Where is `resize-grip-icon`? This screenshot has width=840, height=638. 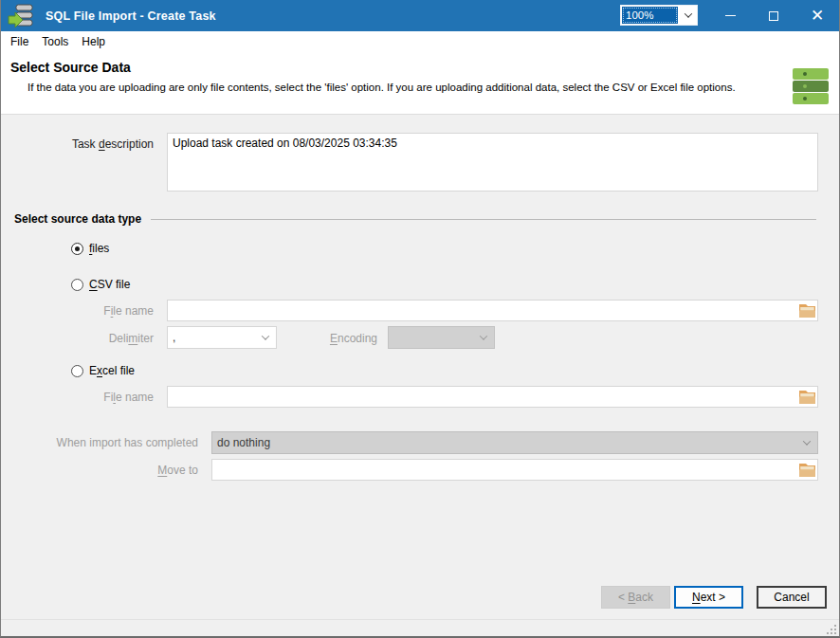
resize-grip-icon is located at coordinates (831, 629).